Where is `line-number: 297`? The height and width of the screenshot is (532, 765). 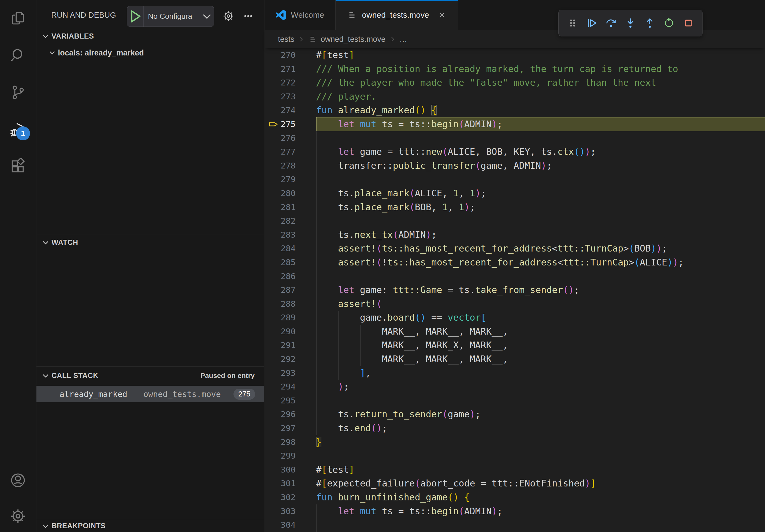
line-number: 297 is located at coordinates (288, 428).